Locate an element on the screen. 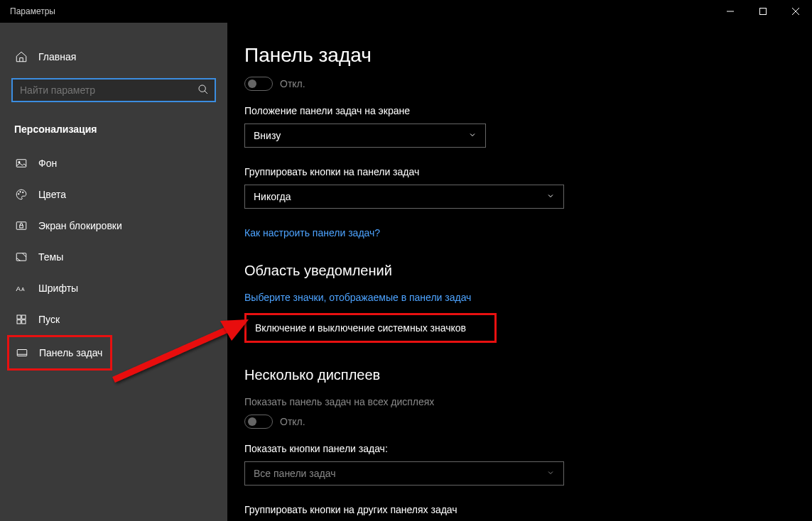 This screenshot has height=521, width=812. lockscreen-icon is located at coordinates (21, 226).